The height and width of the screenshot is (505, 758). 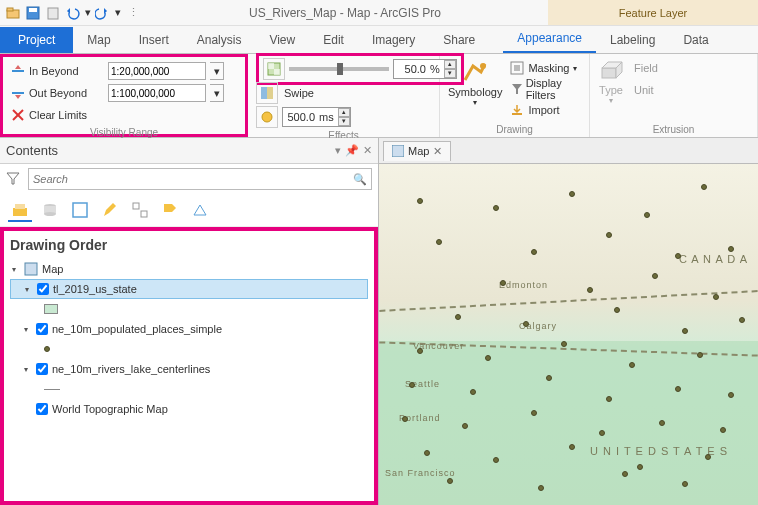 I want to click on swipe-button: Swipe, so click(x=299, y=93).